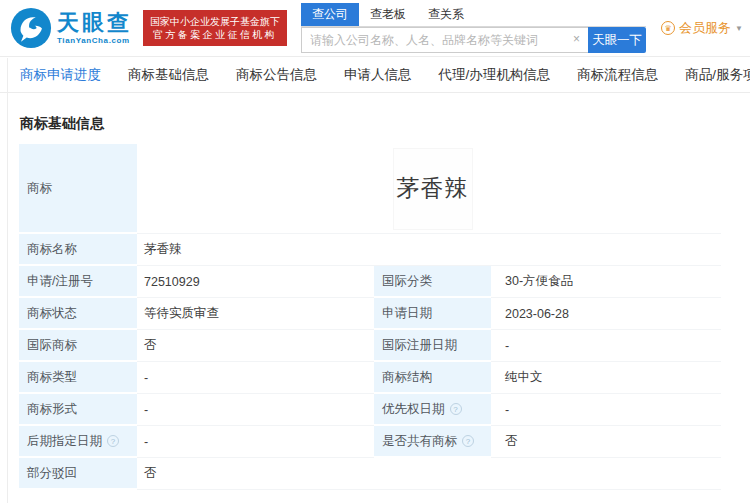 This screenshot has height=503, width=750. What do you see at coordinates (432, 410) in the screenshot?
I see `row-label-priority-date: 优先权日期 ?` at bounding box center [432, 410].